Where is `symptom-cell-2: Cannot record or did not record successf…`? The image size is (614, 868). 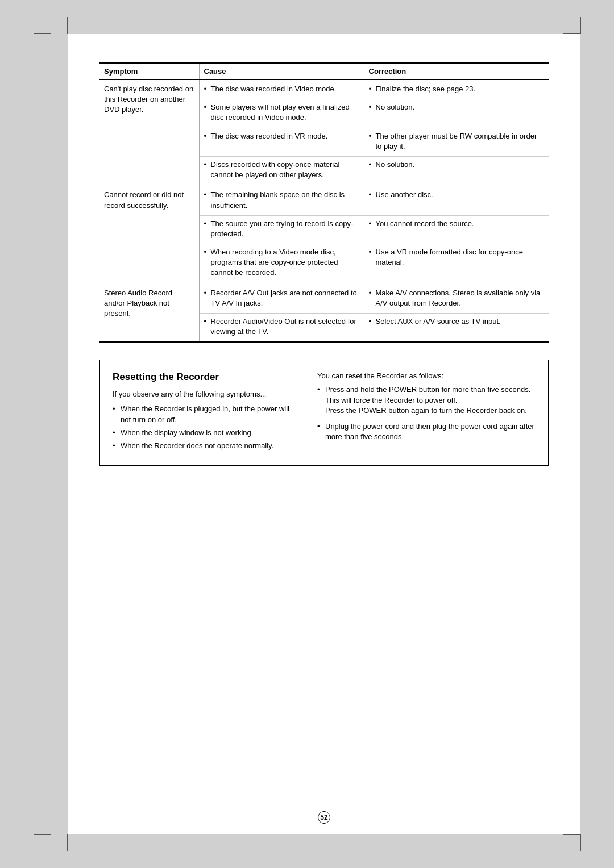
symptom-cell-2: Cannot record or did not record successf… is located at coordinates (149, 234).